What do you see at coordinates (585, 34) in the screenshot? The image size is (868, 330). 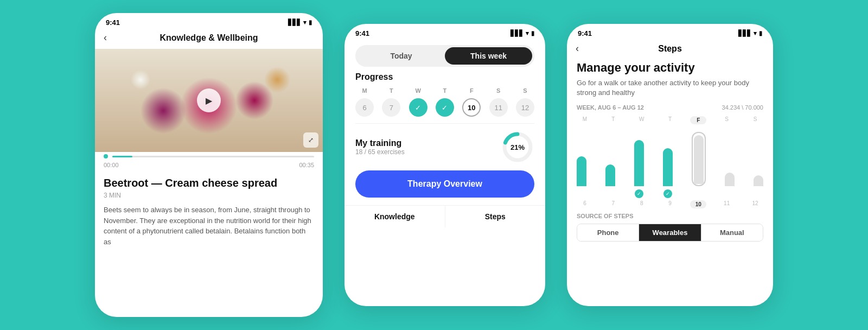 I see `time-3: 9:41` at bounding box center [585, 34].